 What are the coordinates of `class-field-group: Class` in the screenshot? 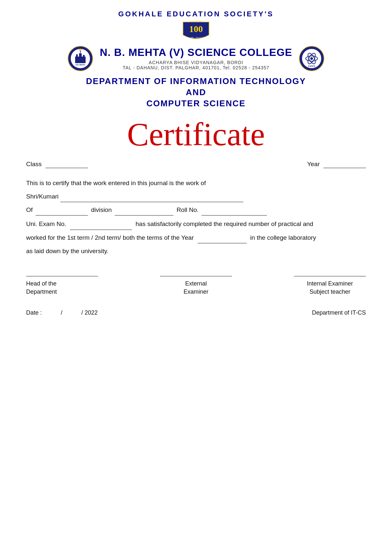 It's located at (57, 164).